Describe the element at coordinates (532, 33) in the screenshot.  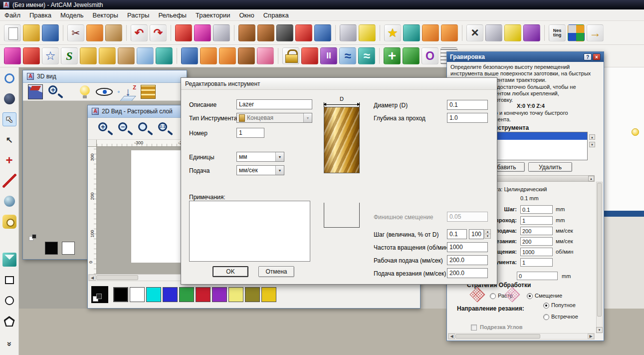
I see `ribbon-flower-icon` at that location.